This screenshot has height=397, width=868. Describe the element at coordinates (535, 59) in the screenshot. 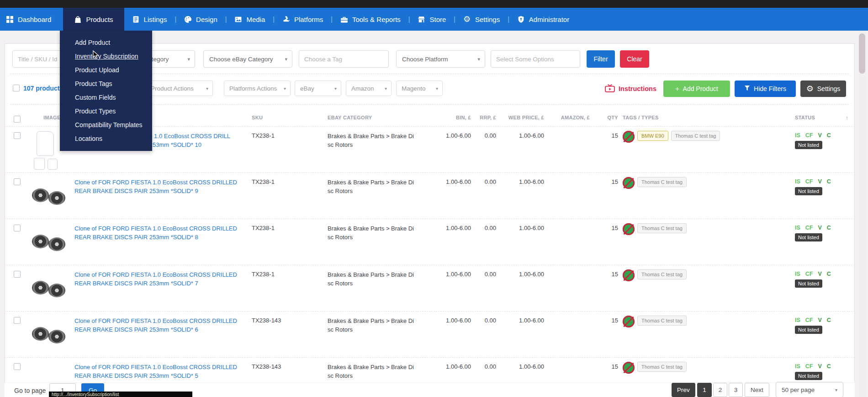

I see `options-input` at that location.